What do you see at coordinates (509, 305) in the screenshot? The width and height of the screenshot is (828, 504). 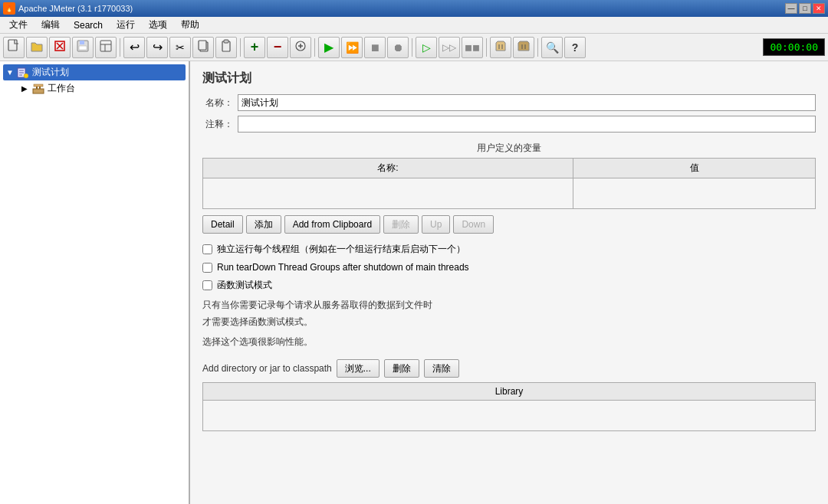 I see `info-text-1: 只有当你需要记录每个请求从服务器取得的数据到文件时` at bounding box center [509, 305].